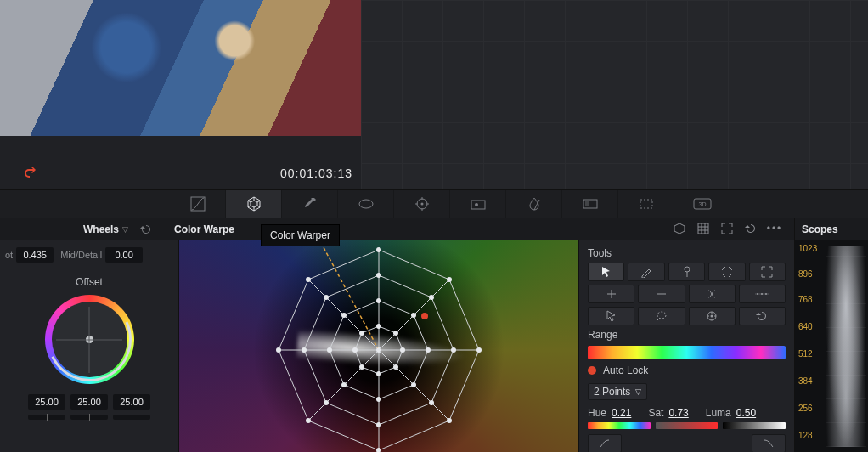 The height and width of the screenshot is (452, 868). What do you see at coordinates (712, 294) in the screenshot?
I see `twist-tool-icon` at bounding box center [712, 294].